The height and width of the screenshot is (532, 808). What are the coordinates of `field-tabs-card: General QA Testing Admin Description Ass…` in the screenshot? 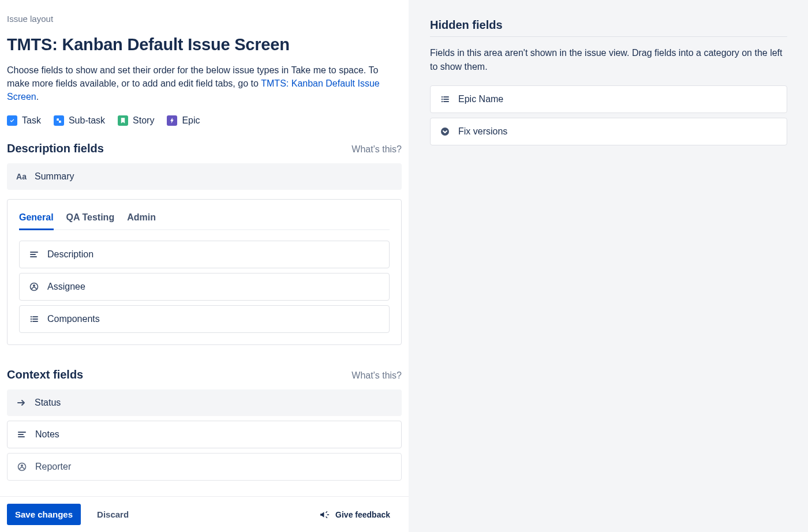 It's located at (204, 272).